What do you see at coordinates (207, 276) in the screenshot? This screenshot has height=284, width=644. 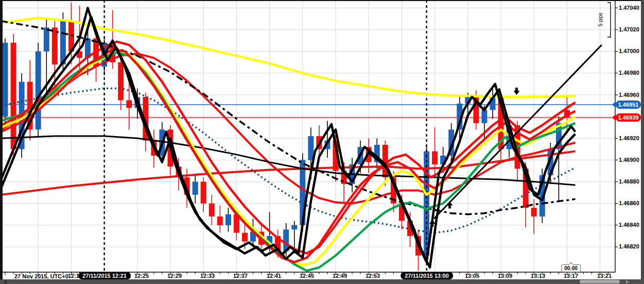 I see `time-axis-label: 12:33` at bounding box center [207, 276].